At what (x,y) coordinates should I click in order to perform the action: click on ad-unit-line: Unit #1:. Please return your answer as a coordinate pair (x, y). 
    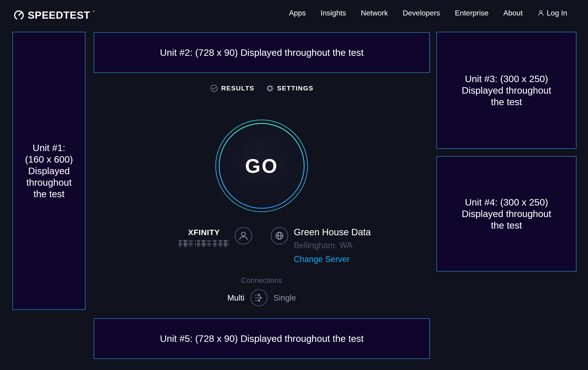
    Looking at the image, I should click on (49, 148).